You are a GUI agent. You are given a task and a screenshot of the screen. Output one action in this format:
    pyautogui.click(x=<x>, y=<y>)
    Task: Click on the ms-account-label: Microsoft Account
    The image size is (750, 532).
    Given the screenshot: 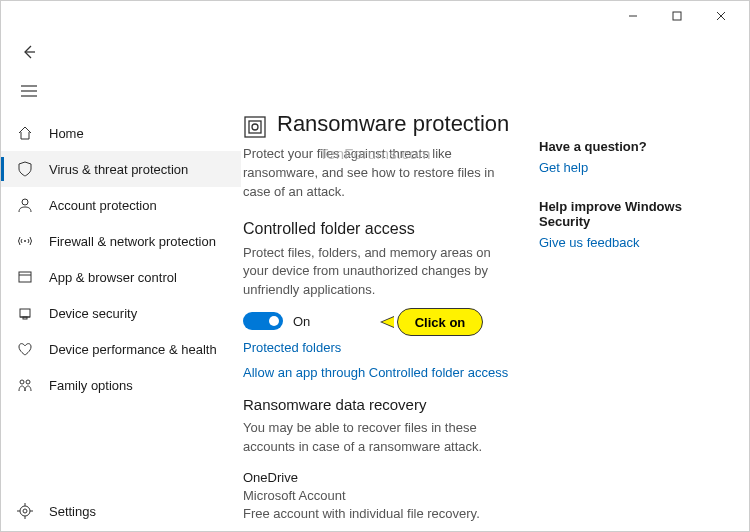 What is the action you would take?
    pyautogui.click(x=381, y=496)
    